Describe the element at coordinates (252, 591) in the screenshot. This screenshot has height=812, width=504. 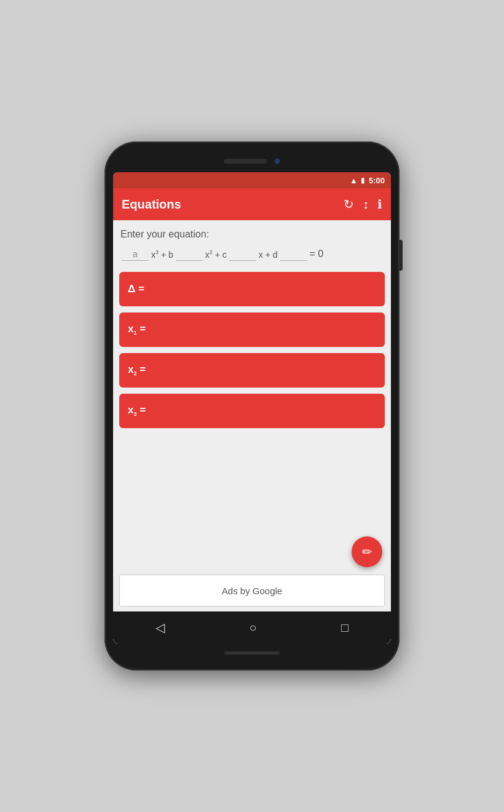
I see `ads-banner: Ads by Google` at that location.